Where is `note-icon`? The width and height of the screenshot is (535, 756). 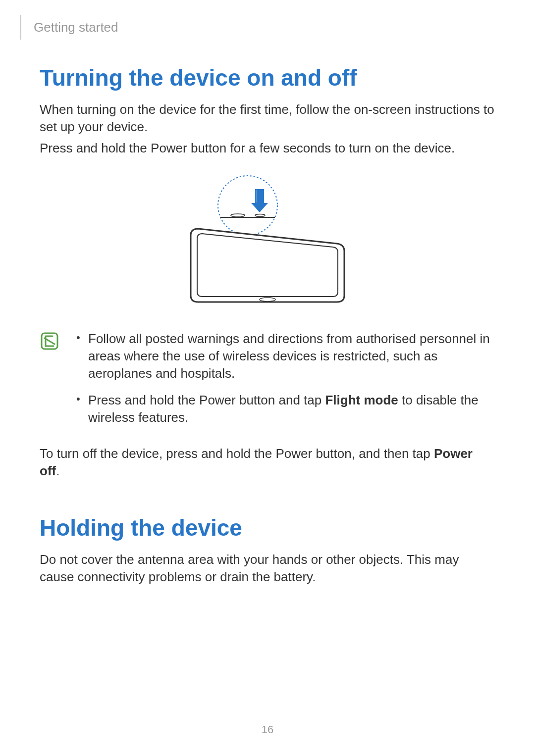
note-icon is located at coordinates (51, 342).